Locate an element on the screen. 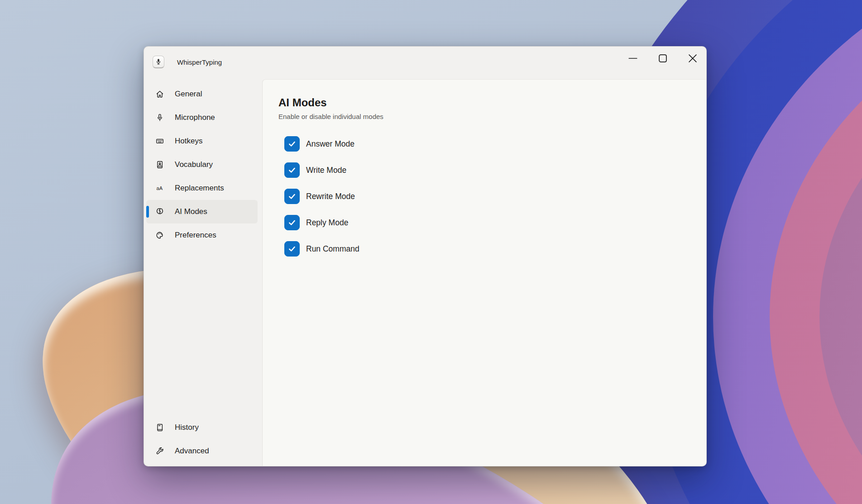 The width and height of the screenshot is (862, 504). window-button-minimize is located at coordinates (632, 57).